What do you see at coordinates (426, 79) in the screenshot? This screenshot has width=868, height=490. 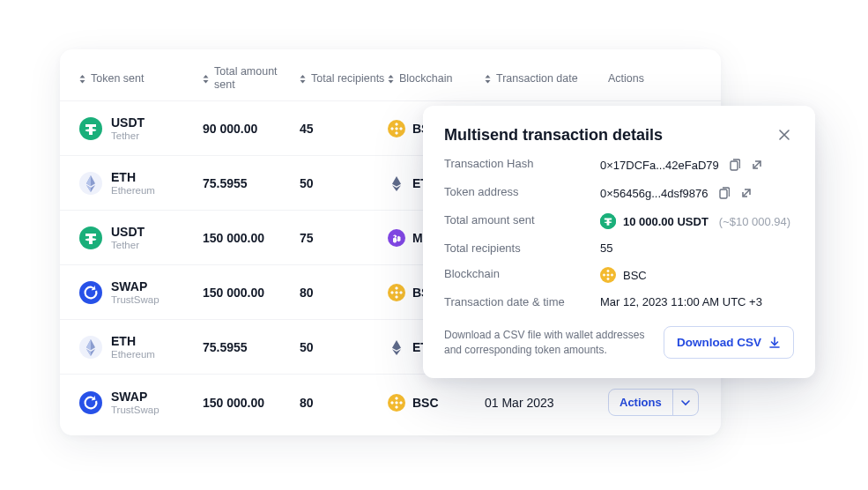 I see `th-blockchain-label: Blockchain` at bounding box center [426, 79].